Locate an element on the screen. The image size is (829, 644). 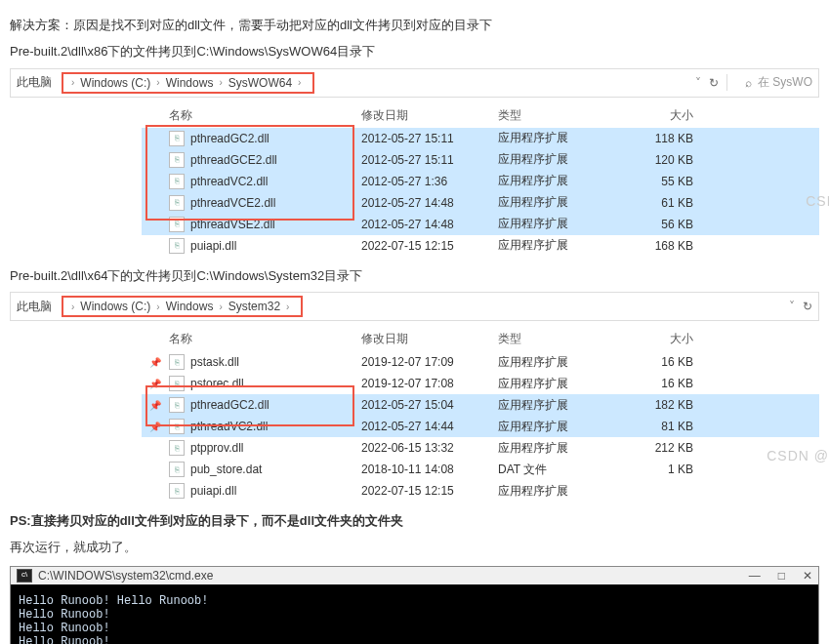
file-row: ⎘pthreadVC2.dll2012-05-27 1:36应用程序扩展55 K… is located at coordinates (480, 181).